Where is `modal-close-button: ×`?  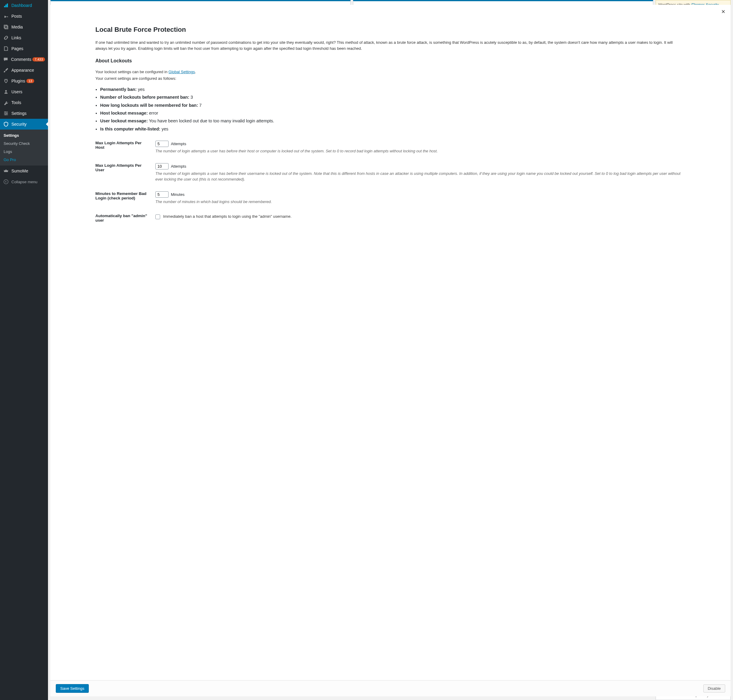 modal-close-button: × is located at coordinates (723, 12).